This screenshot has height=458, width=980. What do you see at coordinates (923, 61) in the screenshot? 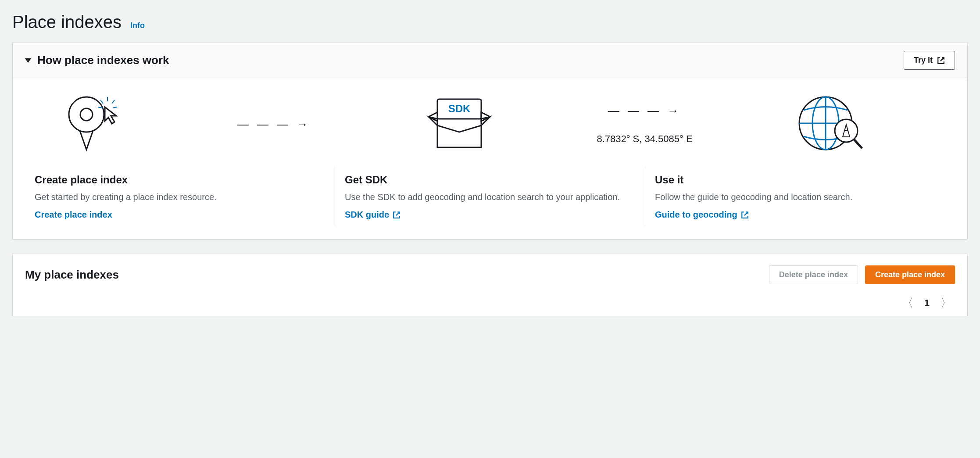
I see `try-it-label: Try it` at bounding box center [923, 61].